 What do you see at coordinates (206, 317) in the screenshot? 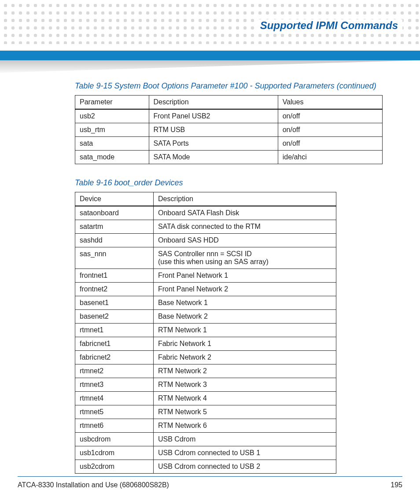
I see `table-row: basenet2Base Network 2` at bounding box center [206, 317].